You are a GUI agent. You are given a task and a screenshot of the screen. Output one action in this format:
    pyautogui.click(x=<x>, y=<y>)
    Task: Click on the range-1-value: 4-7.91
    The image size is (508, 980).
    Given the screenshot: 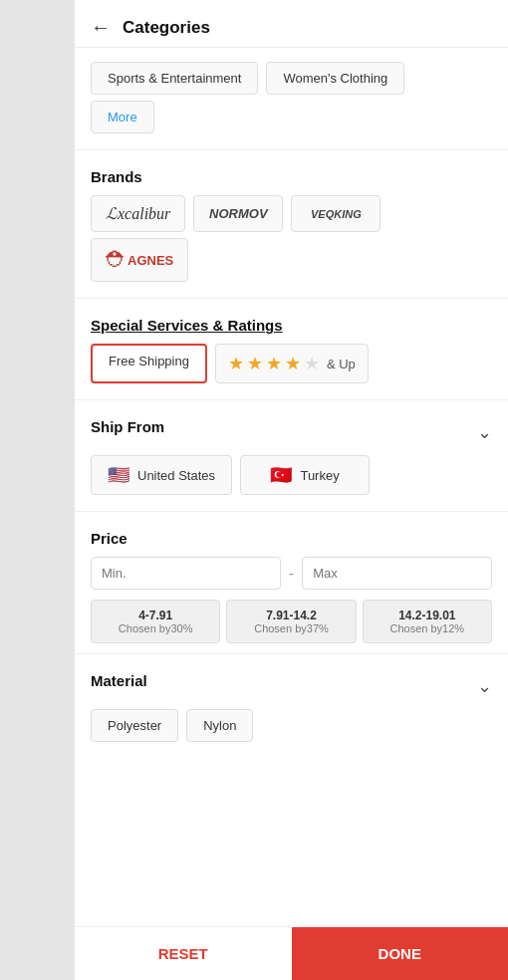 What is the action you would take?
    pyautogui.click(x=155, y=615)
    